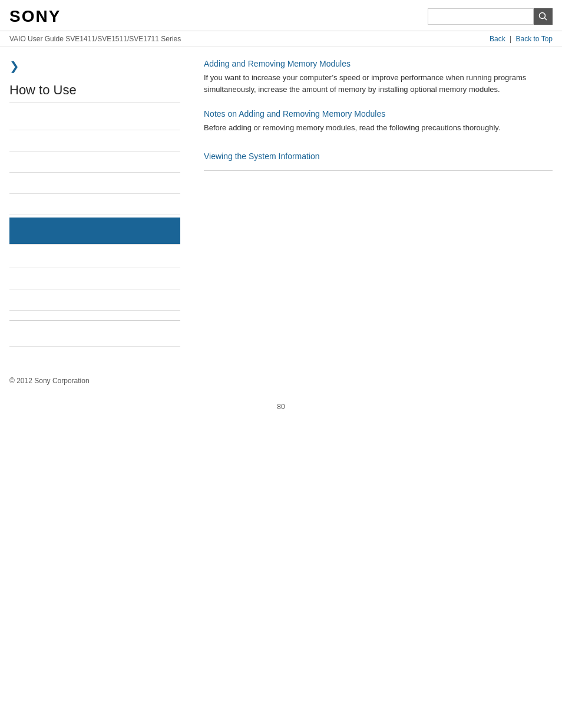 The image size is (562, 728). I want to click on content-section-2: Notes on Adding and Removing Memory Modu…, so click(378, 121).